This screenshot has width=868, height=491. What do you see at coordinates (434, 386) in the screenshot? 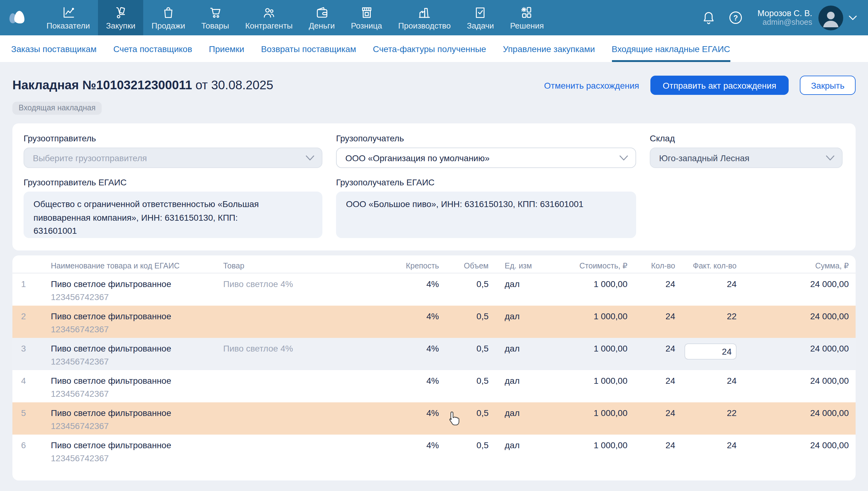
I see `table-row: 4 Пиво светлое фильтрованное 12345674236…` at bounding box center [434, 386].